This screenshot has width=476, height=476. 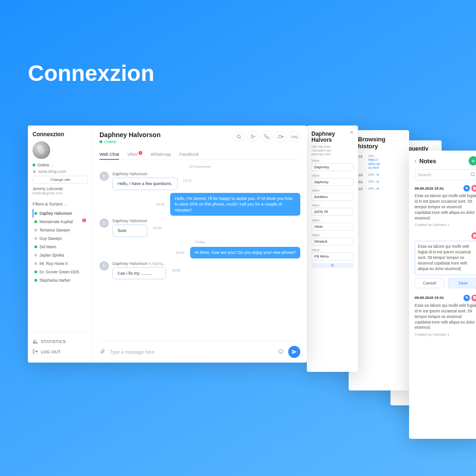 What do you see at coordinates (295, 137) in the screenshot?
I see `faq-button: FAQ` at bounding box center [295, 137].